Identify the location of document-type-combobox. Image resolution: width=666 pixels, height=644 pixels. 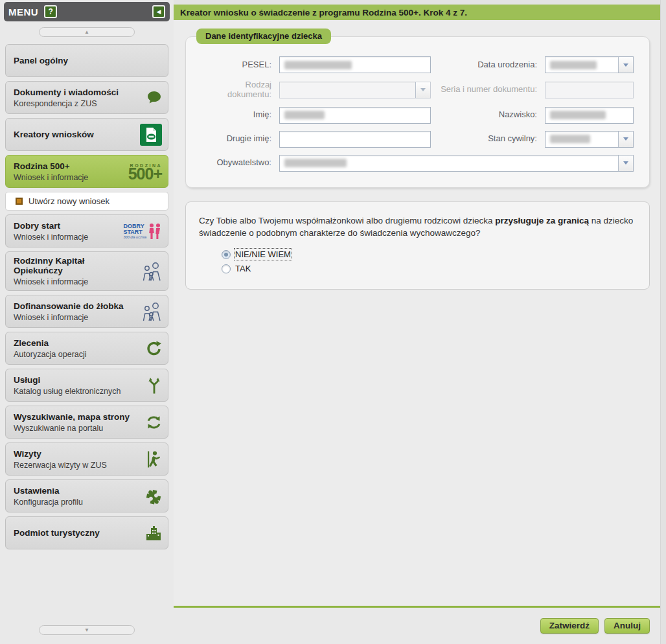
(355, 90).